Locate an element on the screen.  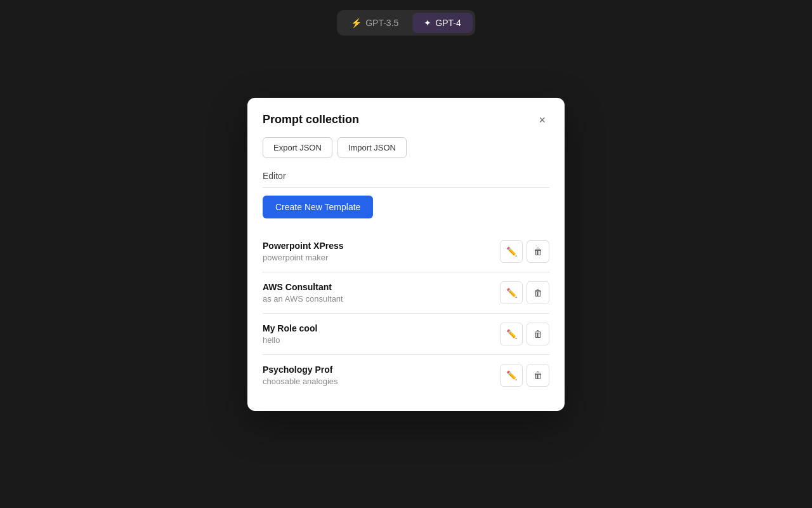
editor-label: Editor is located at coordinates (406, 179).